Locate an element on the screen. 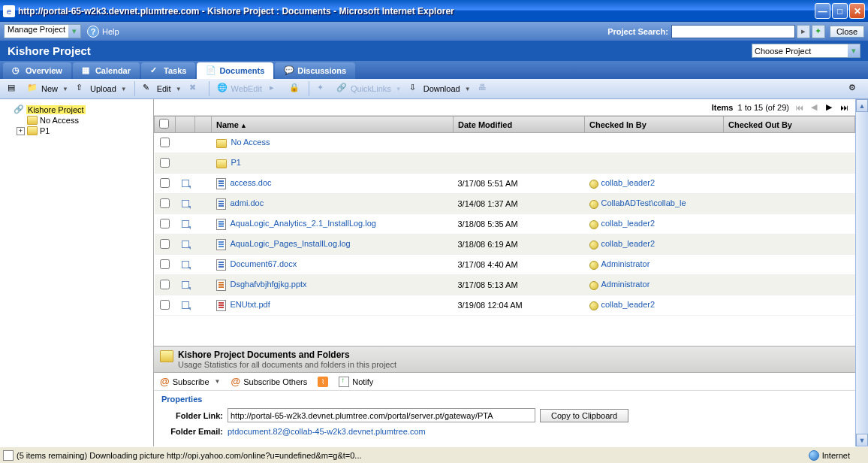  file-link: Document67.docx is located at coordinates (264, 264).